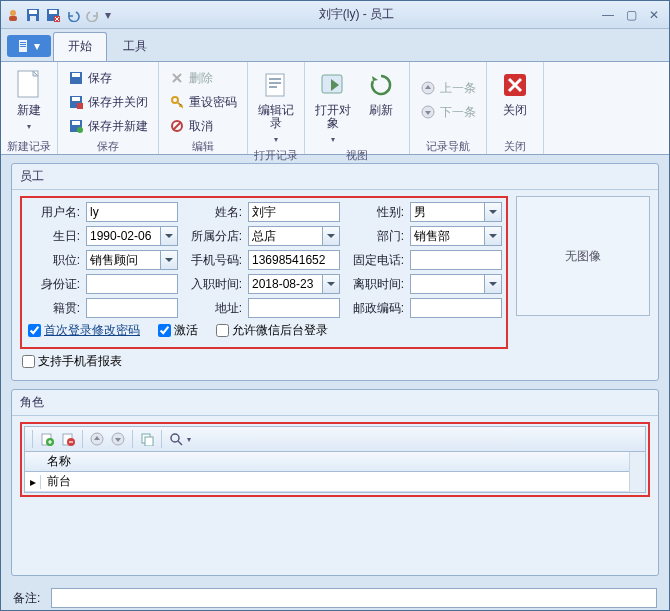 The image size is (670, 611). I want to click on save-new-button: 保存并新建, so click(108, 126).